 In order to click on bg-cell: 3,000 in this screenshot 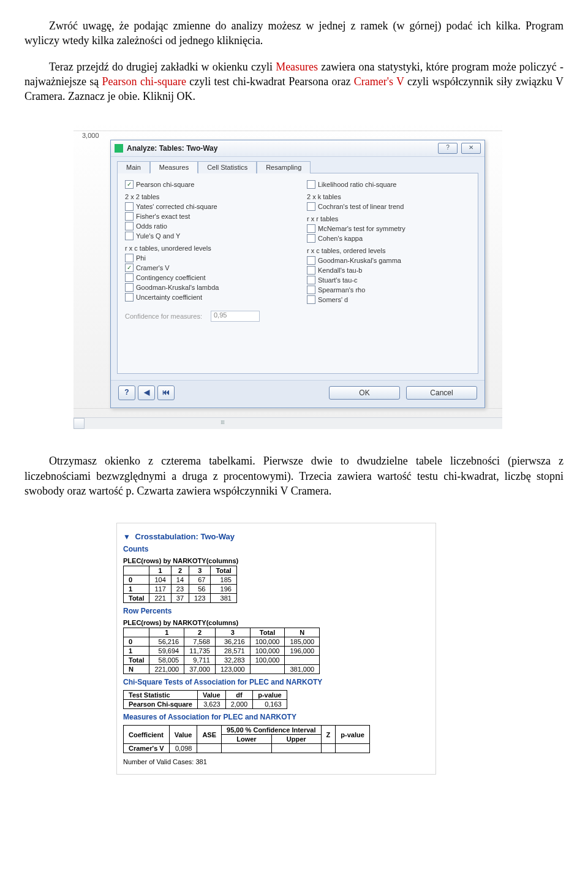, I will do `click(288, 135)`.